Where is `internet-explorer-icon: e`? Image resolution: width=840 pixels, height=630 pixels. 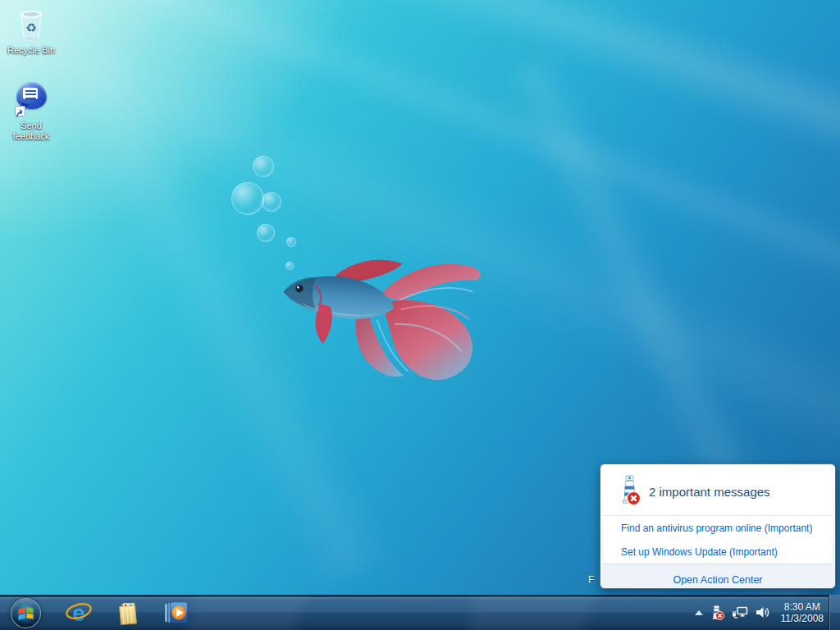 internet-explorer-icon: e is located at coordinates (79, 613).